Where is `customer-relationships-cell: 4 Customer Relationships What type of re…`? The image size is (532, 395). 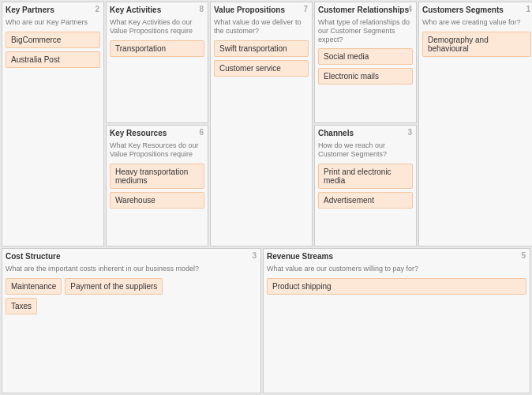
customer-relationships-cell: 4 Customer Relationships What type of re… is located at coordinates (365, 62).